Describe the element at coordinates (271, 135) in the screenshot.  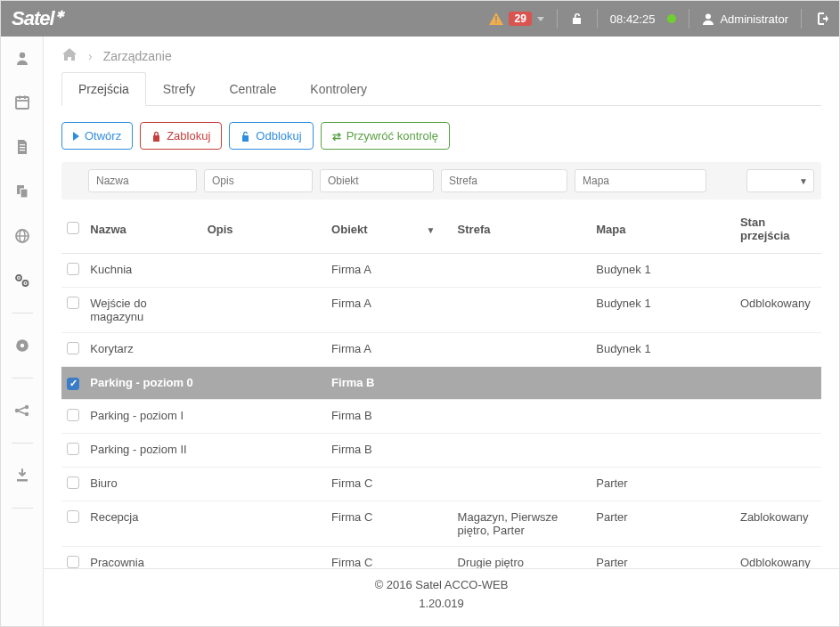
I see `unlock-button: Odblokuj` at that location.